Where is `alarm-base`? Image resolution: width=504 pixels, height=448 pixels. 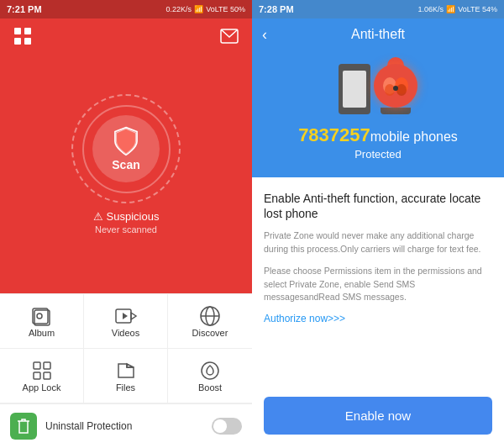
alarm-base is located at coordinates (396, 111).